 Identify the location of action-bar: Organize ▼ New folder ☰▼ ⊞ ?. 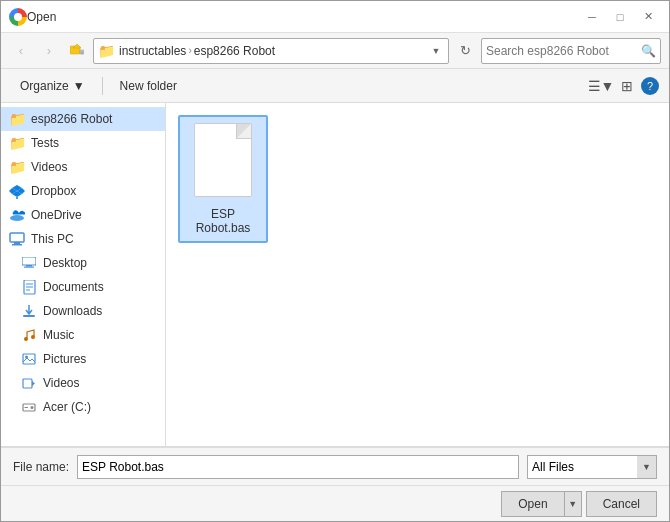
(335, 86).